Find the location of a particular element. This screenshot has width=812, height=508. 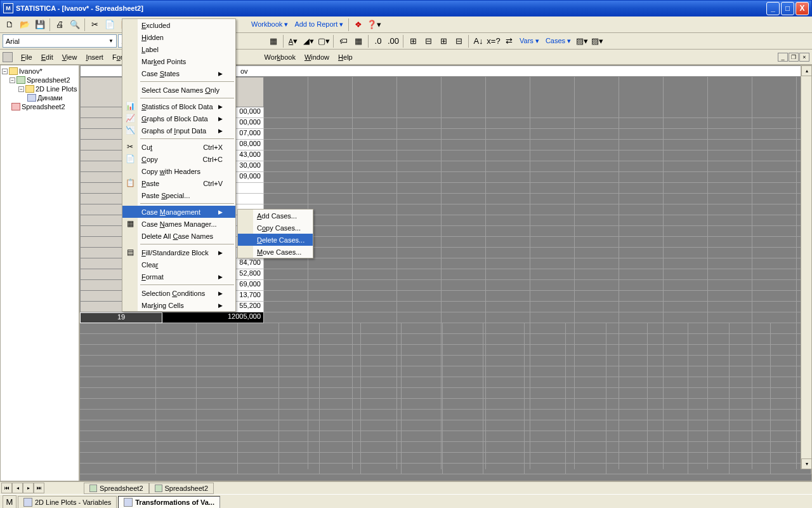

maximize-button: □ is located at coordinates (788, 9).